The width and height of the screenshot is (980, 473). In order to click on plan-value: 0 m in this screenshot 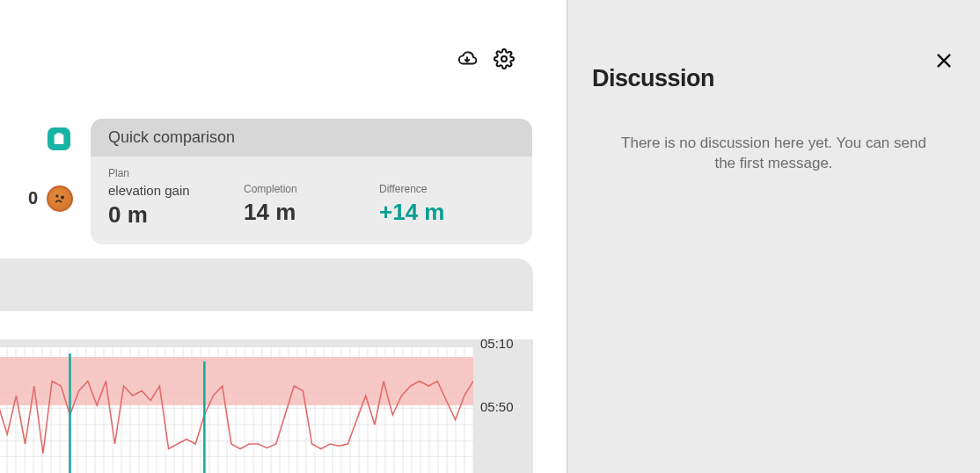, I will do `click(176, 215)`.